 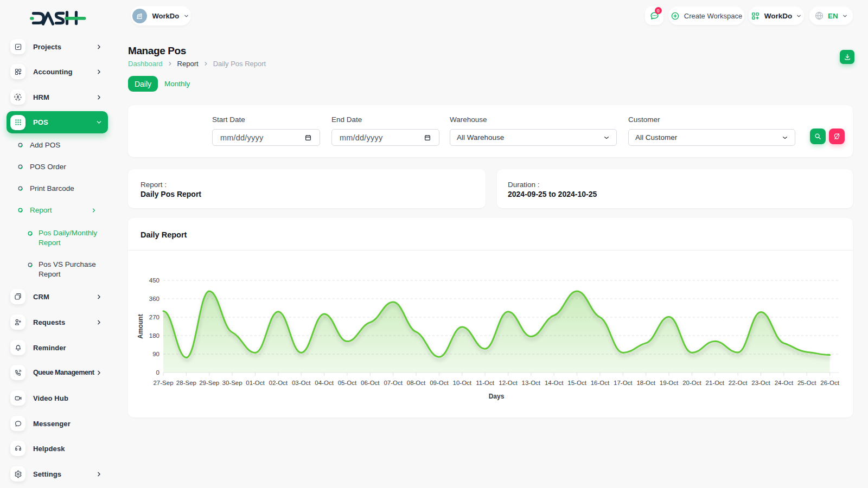 What do you see at coordinates (163, 383) in the screenshot?
I see `svg-text: 27-Sep` at bounding box center [163, 383].